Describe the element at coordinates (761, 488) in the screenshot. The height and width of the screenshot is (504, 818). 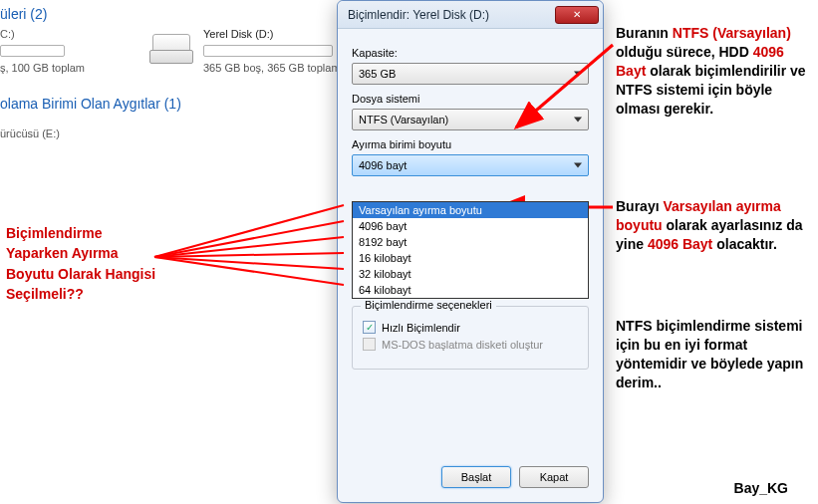
I see `signature: Bay_KG` at that location.